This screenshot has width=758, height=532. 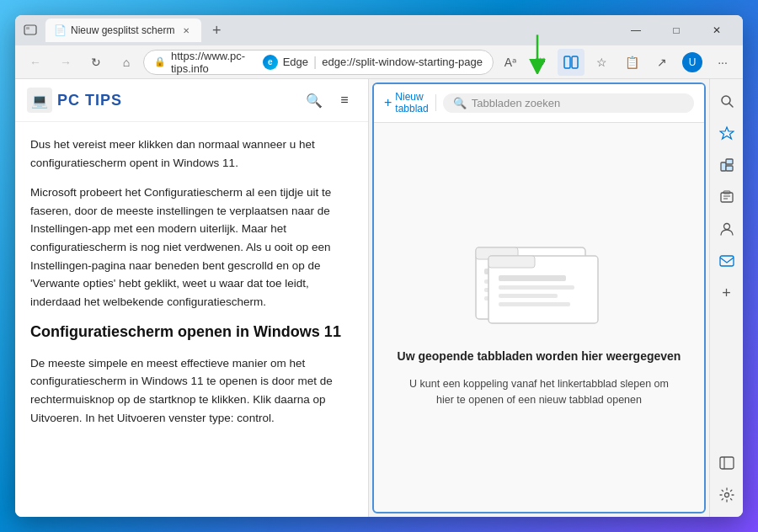 I want to click on edge-label: Edge, so click(x=296, y=62).